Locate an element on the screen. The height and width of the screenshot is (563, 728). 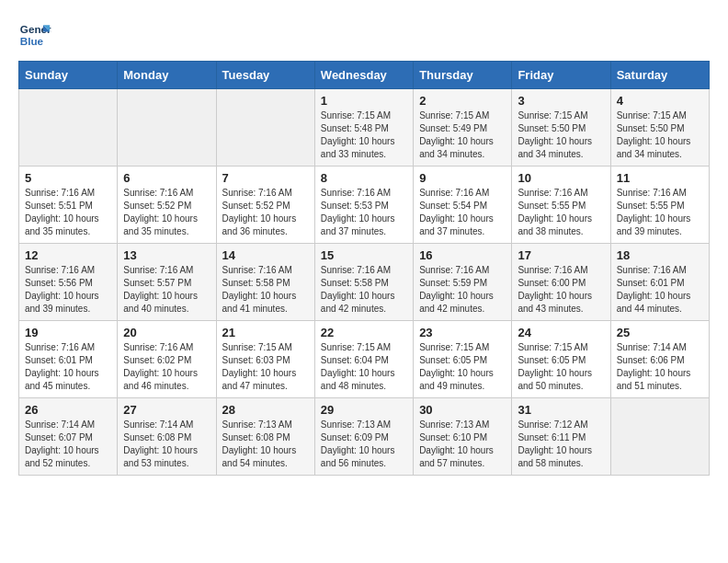
calendar-week-1: 1Sunrise: 7:15 AM Sunset: 5:48 PM Daylig… is located at coordinates (364, 128).